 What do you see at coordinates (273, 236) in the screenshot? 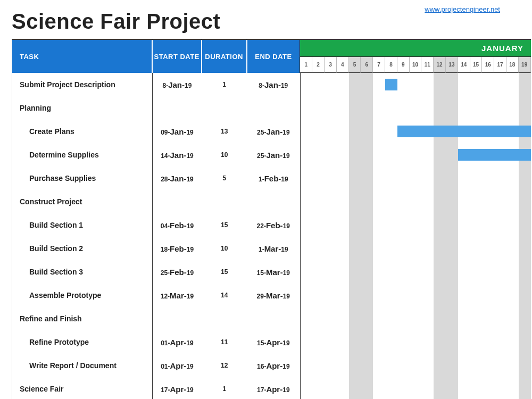
I see `end-column: 8-Jan-1925-Jan-1925-Jan-191-Feb-1922-Feb…` at bounding box center [273, 236].